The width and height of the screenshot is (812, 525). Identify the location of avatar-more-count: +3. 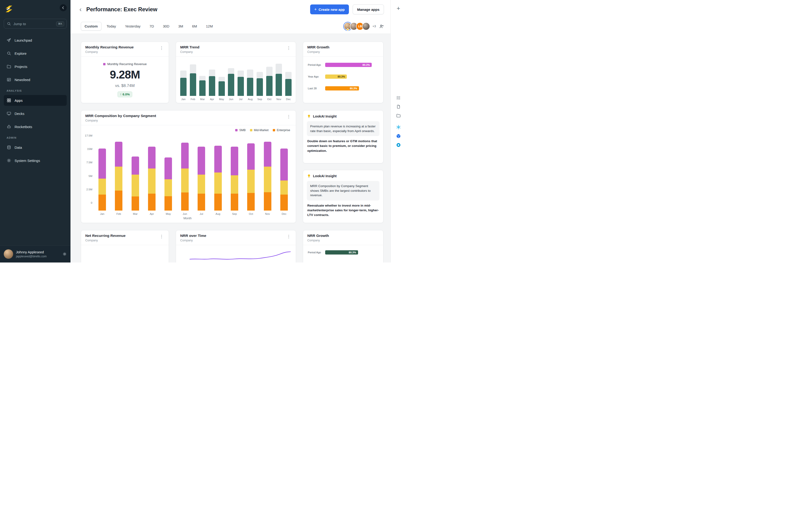
(374, 26).